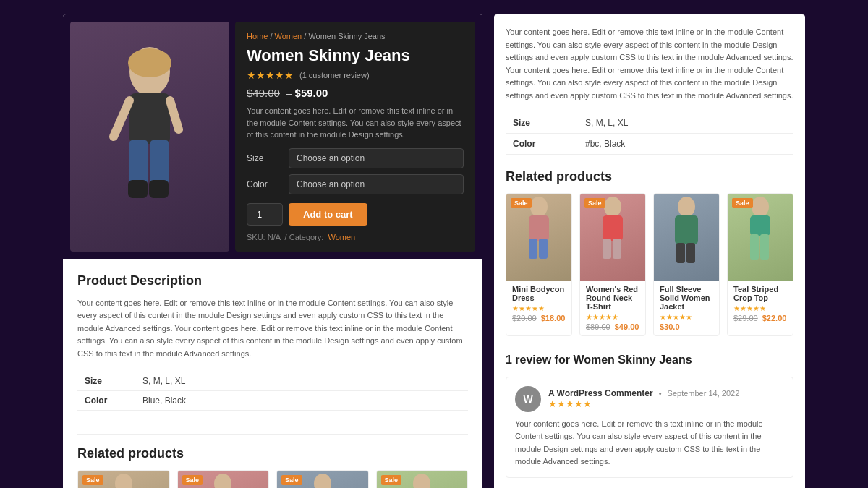 Image resolution: width=868 pixels, height=488 pixels. I want to click on right-card-img-4: Sale, so click(760, 237).